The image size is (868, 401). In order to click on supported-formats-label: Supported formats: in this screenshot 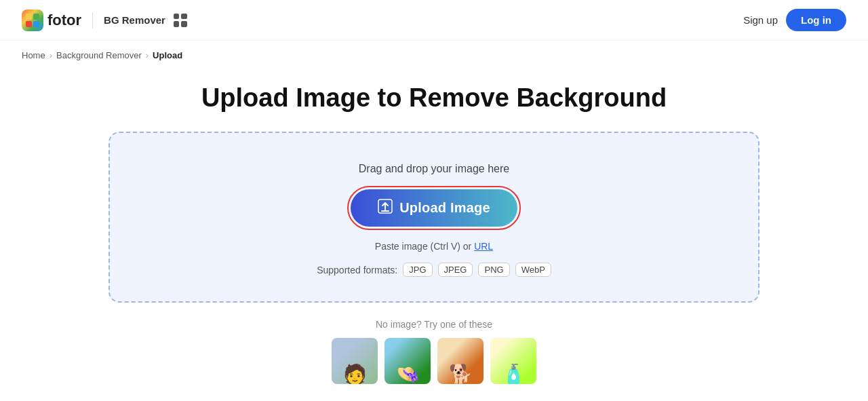, I will do `click(357, 270)`.